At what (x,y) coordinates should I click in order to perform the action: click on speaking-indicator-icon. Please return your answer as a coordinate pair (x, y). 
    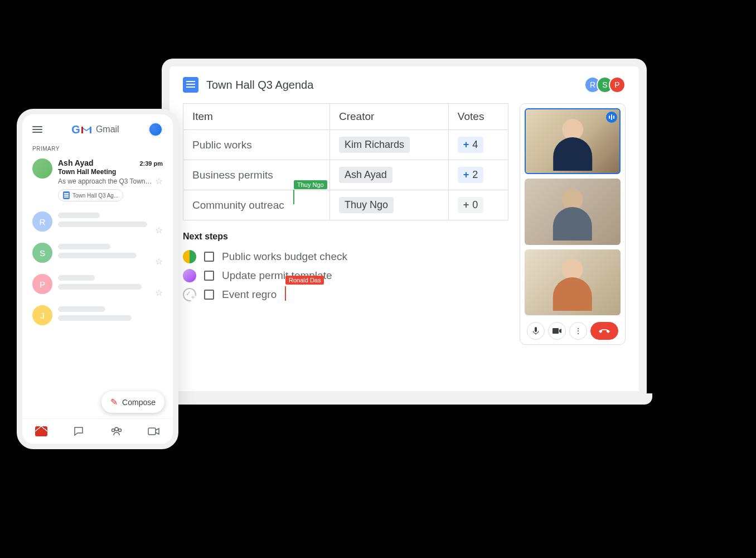
    Looking at the image, I should click on (612, 117).